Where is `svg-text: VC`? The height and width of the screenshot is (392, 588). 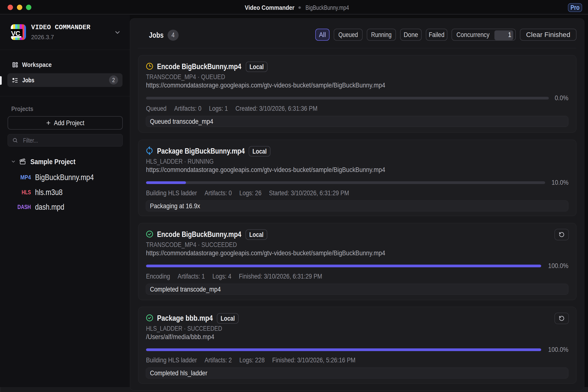
svg-text: VC is located at coordinates (16, 34).